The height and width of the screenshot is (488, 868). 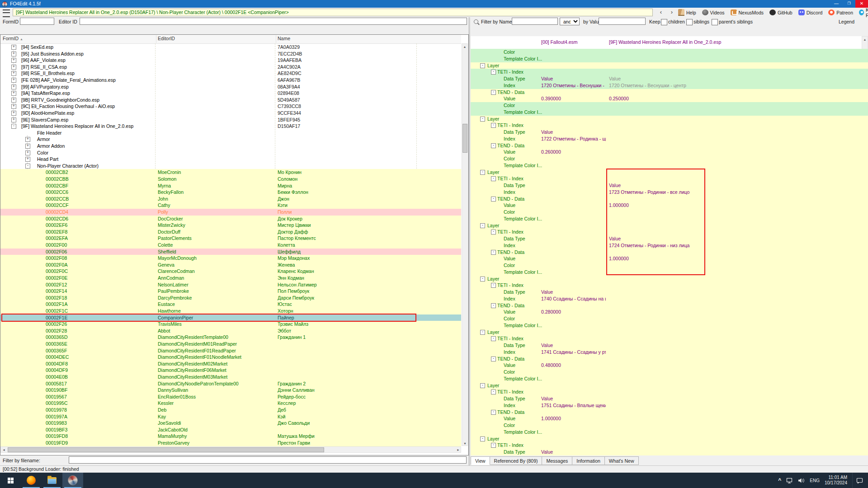 What do you see at coordinates (811, 13) in the screenshot?
I see `toolbar-link-discord: Discord` at bounding box center [811, 13].